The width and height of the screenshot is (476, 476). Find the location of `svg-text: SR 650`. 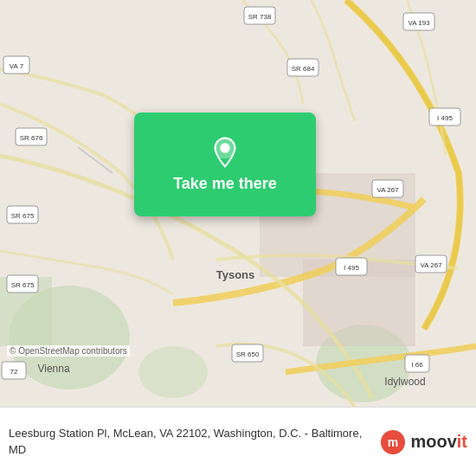

svg-text: SR 650 is located at coordinates (248, 355).